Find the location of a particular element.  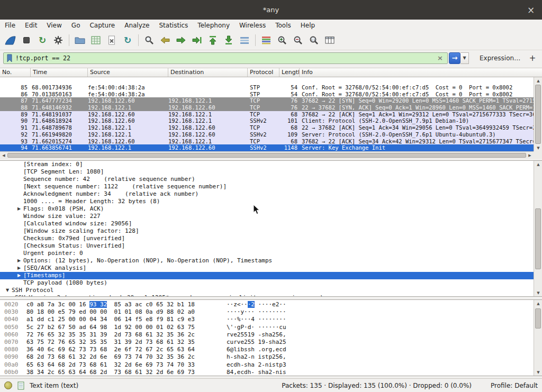

clear-filter-icon: × is located at coordinates (440, 58).